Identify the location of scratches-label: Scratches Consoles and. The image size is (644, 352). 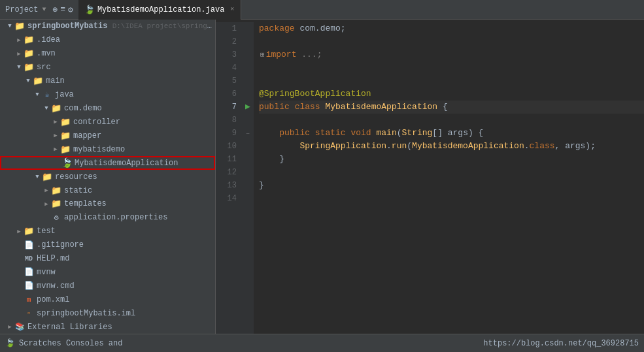
(71, 344).